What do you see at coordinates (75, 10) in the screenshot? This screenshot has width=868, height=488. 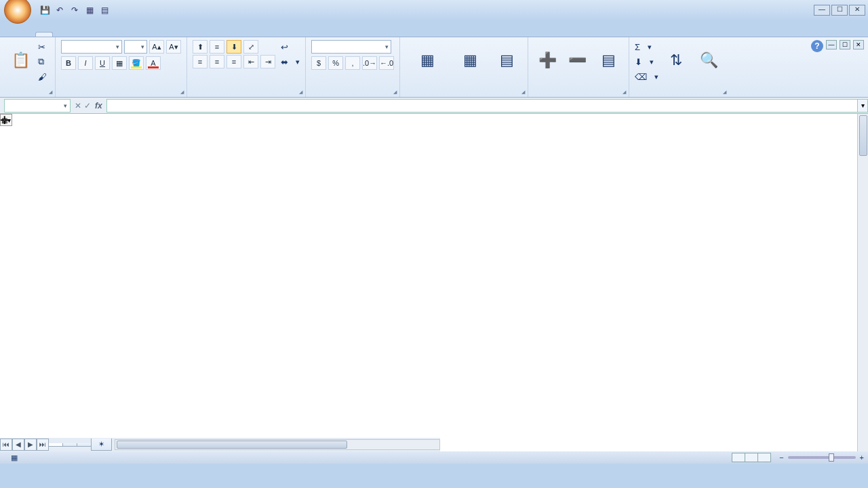 I see `redo-icon: ↷` at bounding box center [75, 10].